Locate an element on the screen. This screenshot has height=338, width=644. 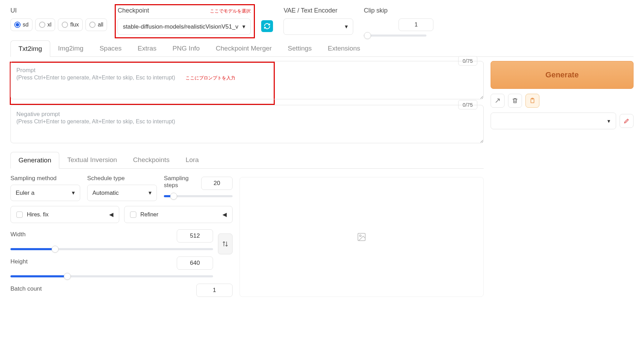
output-preview is located at coordinates (362, 237).